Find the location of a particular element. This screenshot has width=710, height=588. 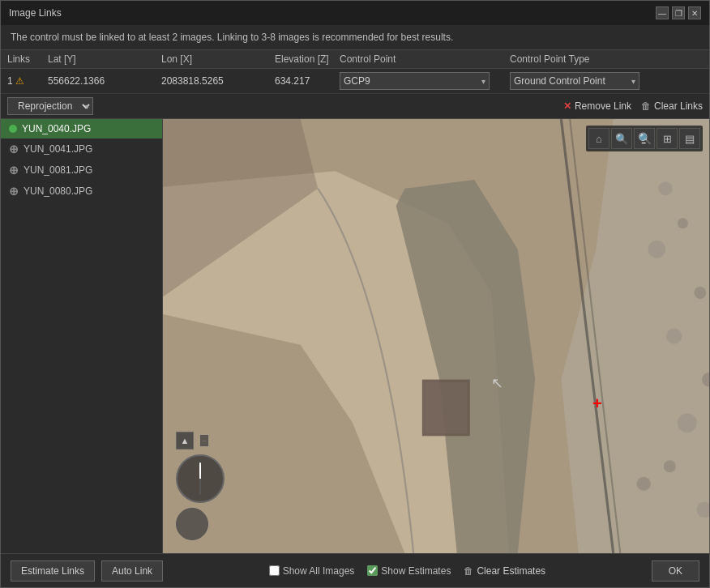

minimize-button: — is located at coordinates (662, 13).